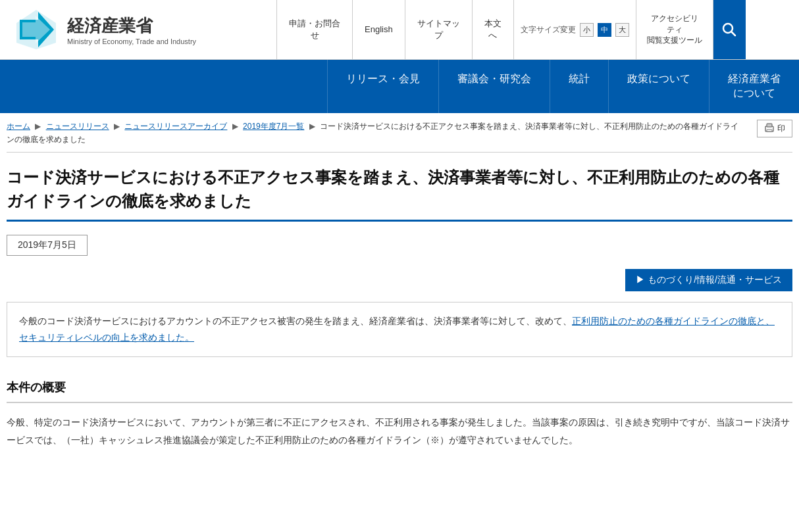 Image resolution: width=799 pixels, height=532 pixels. I want to click on print-label: 印, so click(781, 129).